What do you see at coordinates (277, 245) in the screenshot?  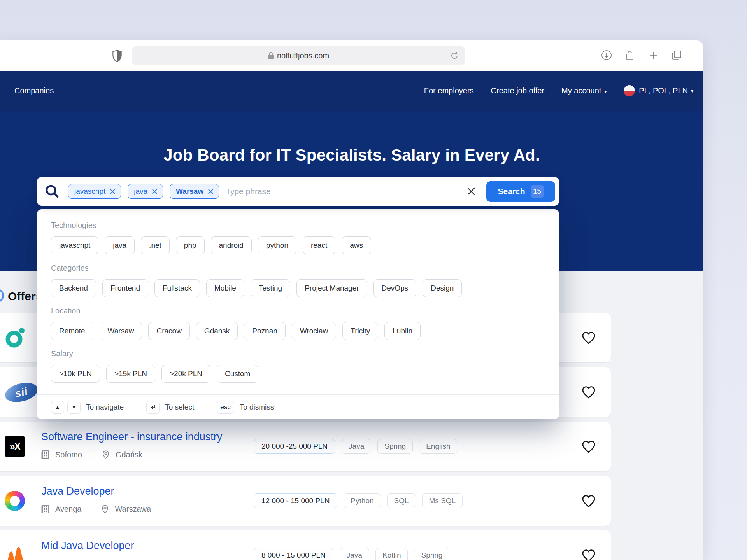 I see `tech-chip: python` at bounding box center [277, 245].